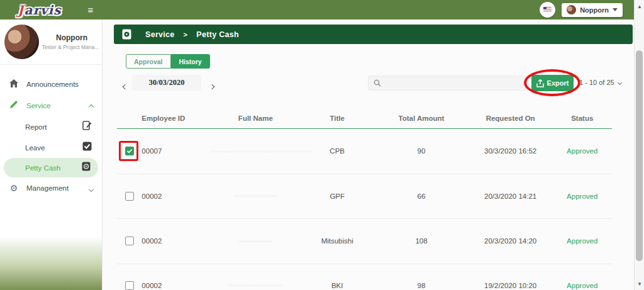  I want to click on row-checkbox-checked, so click(130, 151).